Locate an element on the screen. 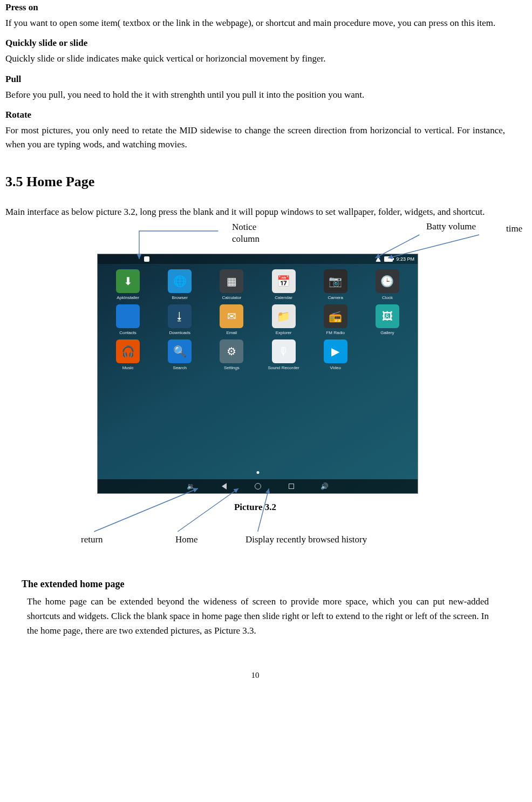 The width and height of the screenshot is (532, 802). app-camera: 📷Camera is located at coordinates (336, 285).